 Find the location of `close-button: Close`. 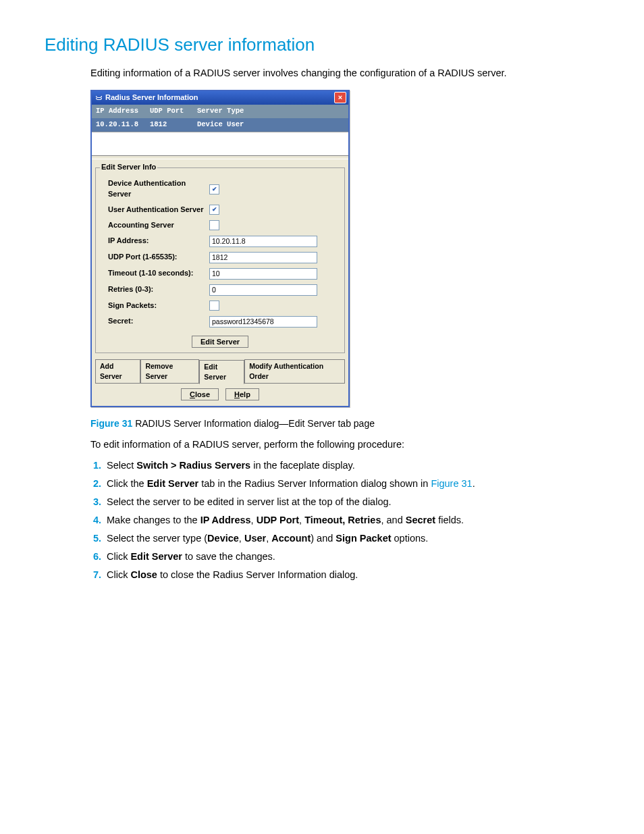

close-button: Close is located at coordinates (200, 394).